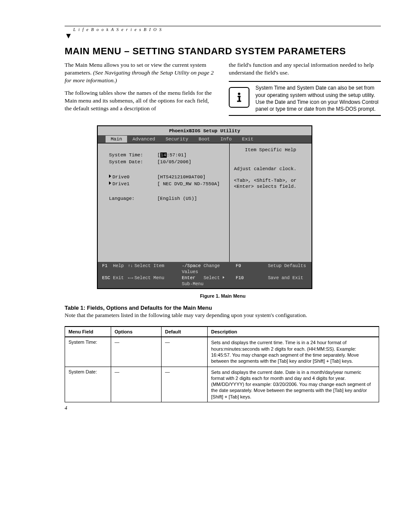 The image size is (411, 532). Describe the element at coordinates (116, 139) in the screenshot. I see `bios-tab-main: Main` at that location.